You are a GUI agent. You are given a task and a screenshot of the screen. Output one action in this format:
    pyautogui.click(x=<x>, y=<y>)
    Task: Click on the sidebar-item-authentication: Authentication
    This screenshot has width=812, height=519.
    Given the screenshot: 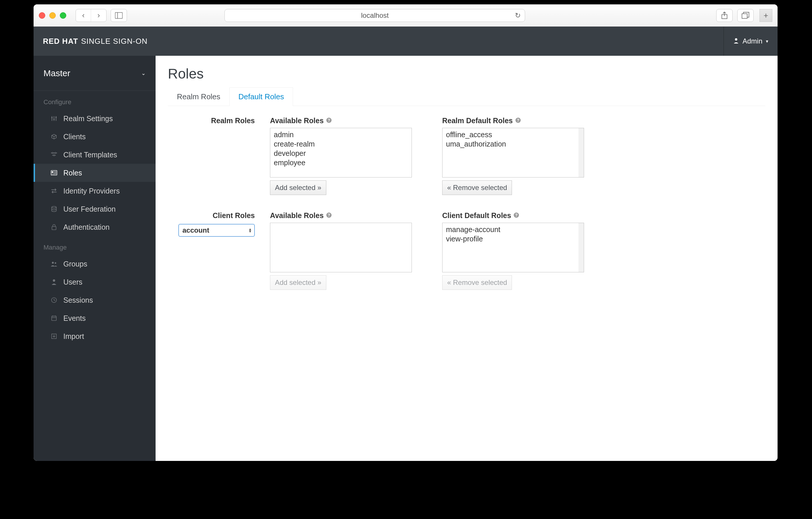 What is the action you would take?
    pyautogui.click(x=94, y=227)
    